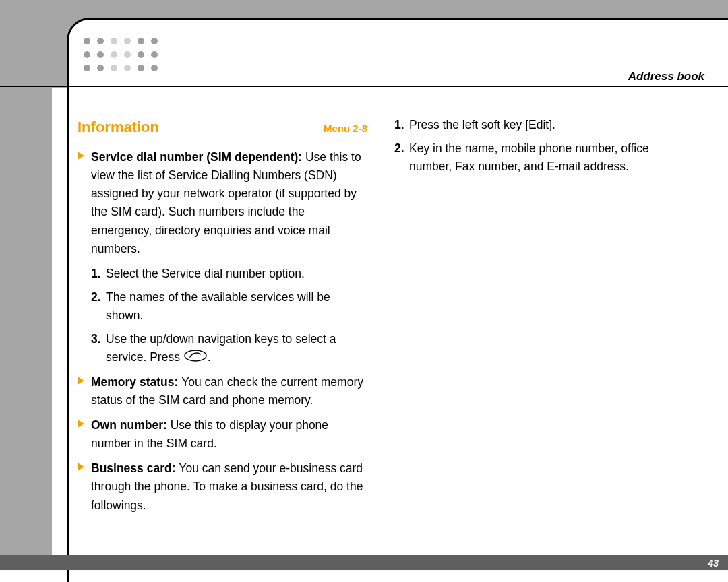 This screenshot has height=582, width=728. I want to click on header-rule, so click(364, 86).